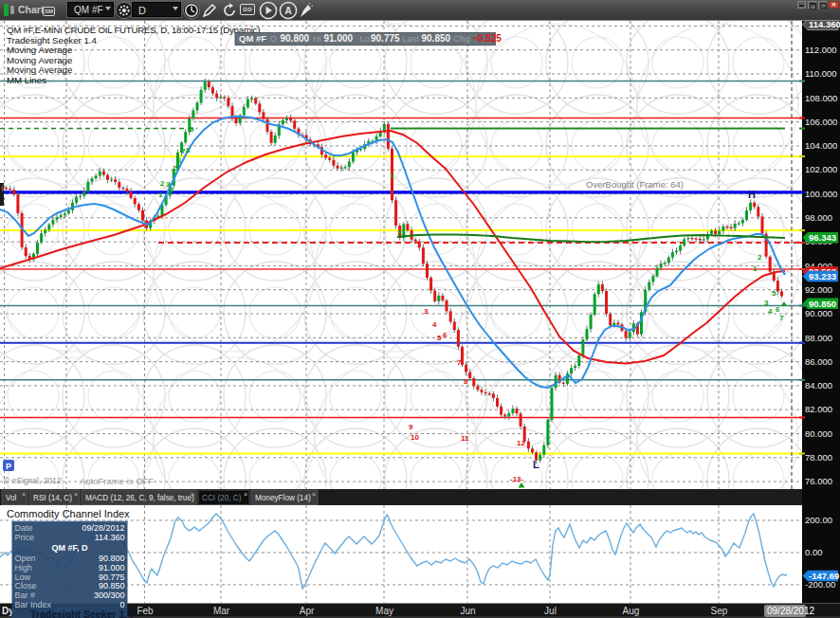 The height and width of the screenshot is (618, 840). What do you see at coordinates (461, 38) in the screenshot?
I see `svg-text: Chg` at bounding box center [461, 38].